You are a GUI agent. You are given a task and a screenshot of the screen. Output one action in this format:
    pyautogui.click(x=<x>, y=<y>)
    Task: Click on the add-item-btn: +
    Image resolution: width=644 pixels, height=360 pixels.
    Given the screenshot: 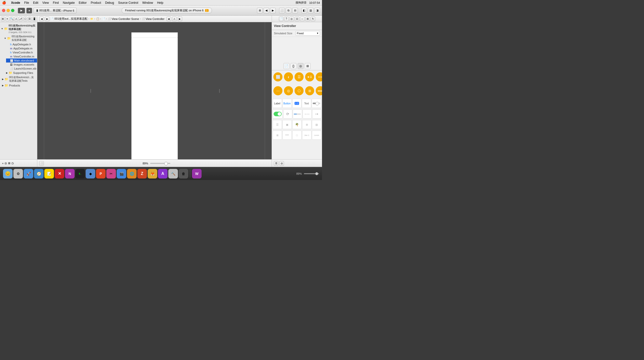 What is the action you would take?
    pyautogui.click(x=3, y=163)
    